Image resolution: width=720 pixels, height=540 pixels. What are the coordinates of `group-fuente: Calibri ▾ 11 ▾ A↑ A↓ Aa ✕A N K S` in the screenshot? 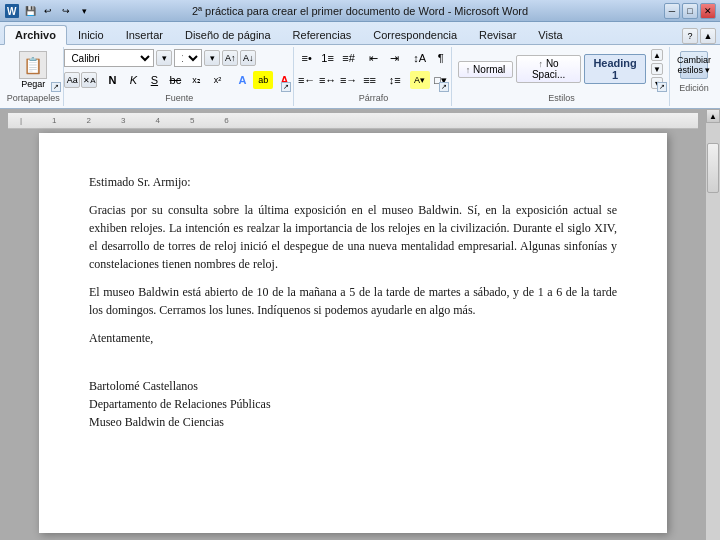 It's located at (180, 76).